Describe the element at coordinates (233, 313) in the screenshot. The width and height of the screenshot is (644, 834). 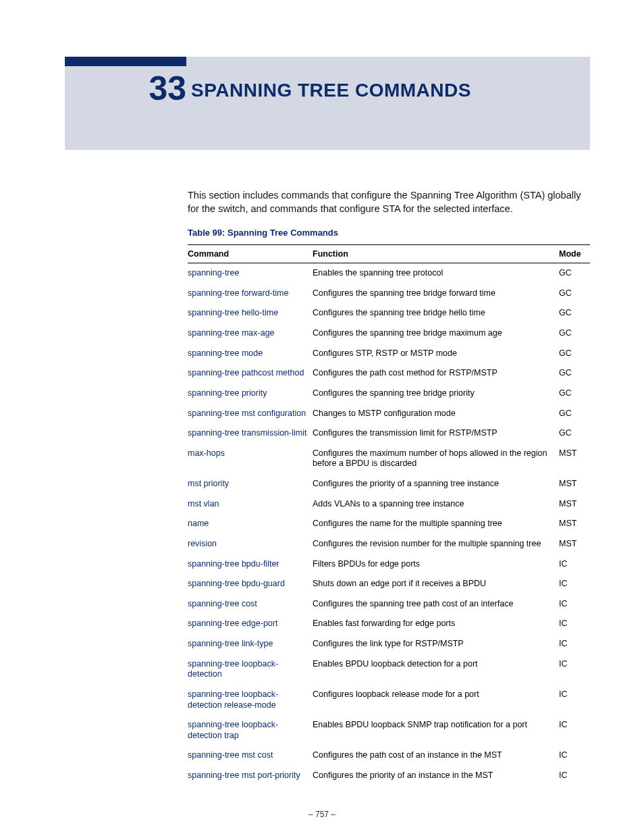
I see `command-link: spanning-tree hello-time` at that location.